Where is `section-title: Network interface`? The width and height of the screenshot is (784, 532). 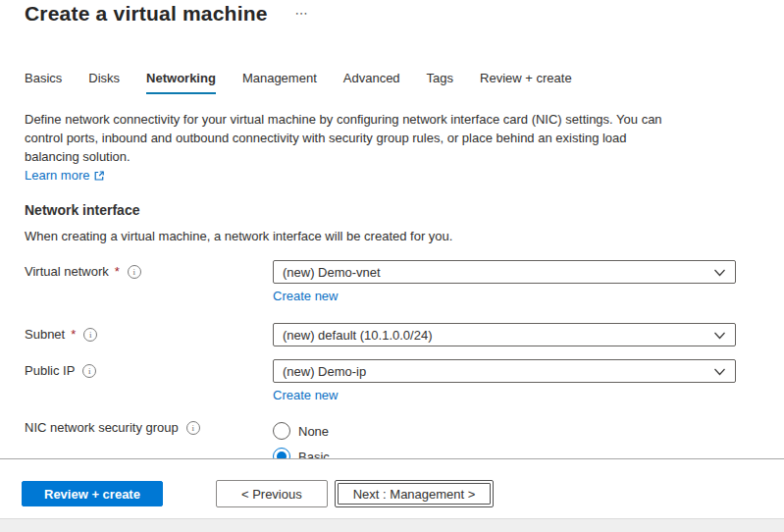
section-title: Network interface is located at coordinates (404, 210).